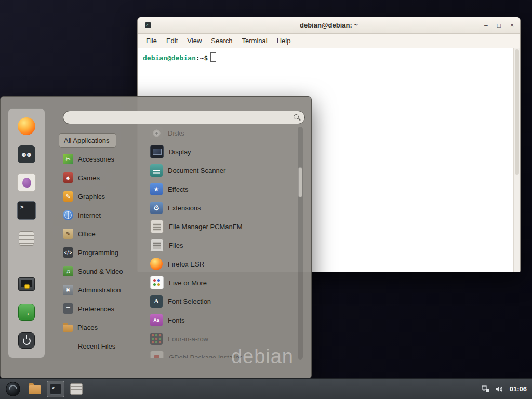 Image resolution: width=532 pixels, height=399 pixels. What do you see at coordinates (89, 215) in the screenshot?
I see `category-label: Internet` at bounding box center [89, 215].